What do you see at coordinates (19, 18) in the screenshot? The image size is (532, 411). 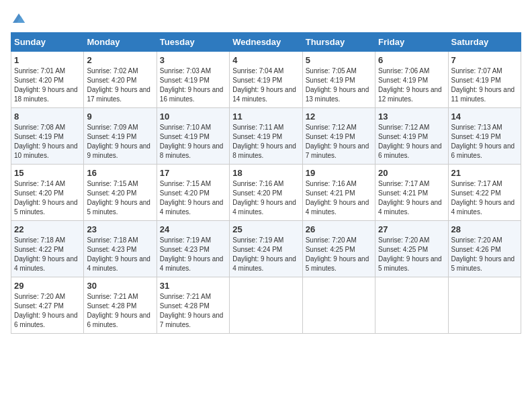 I see `logo` at bounding box center [19, 18].